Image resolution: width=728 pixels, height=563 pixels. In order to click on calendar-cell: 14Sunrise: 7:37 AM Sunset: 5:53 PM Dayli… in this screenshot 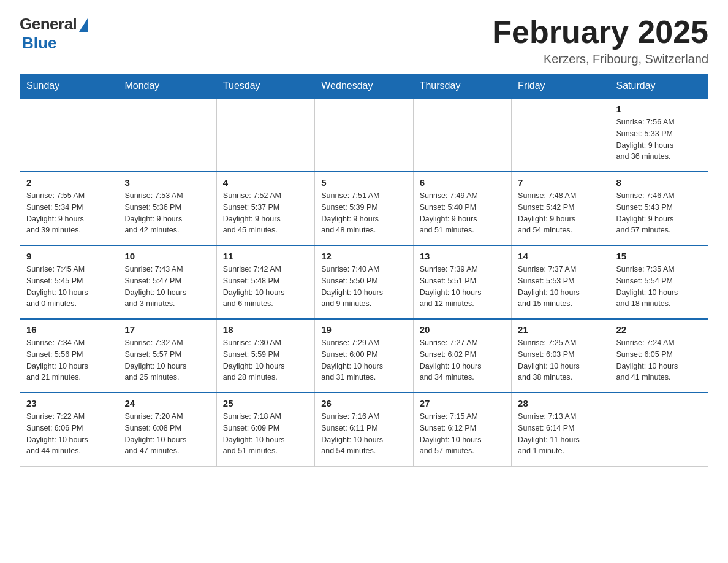, I will do `click(561, 282)`.